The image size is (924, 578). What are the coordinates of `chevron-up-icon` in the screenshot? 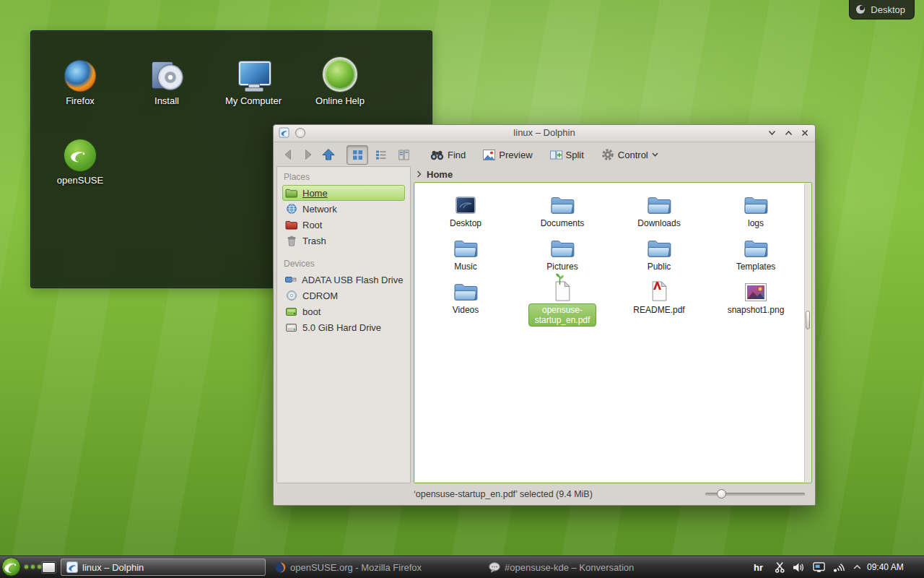 It's located at (858, 567).